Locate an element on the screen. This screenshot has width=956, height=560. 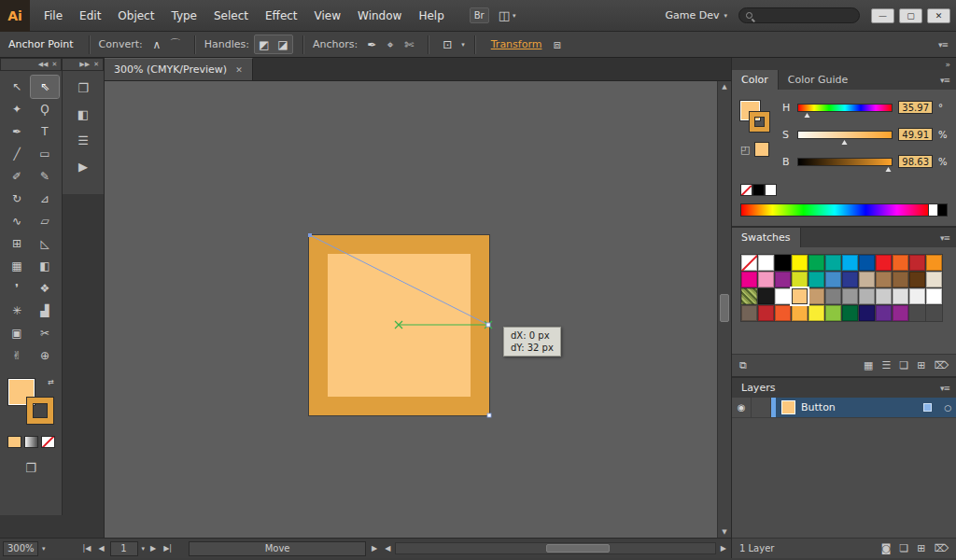
zoom-dropdown-icon: ▾ is located at coordinates (44, 549).